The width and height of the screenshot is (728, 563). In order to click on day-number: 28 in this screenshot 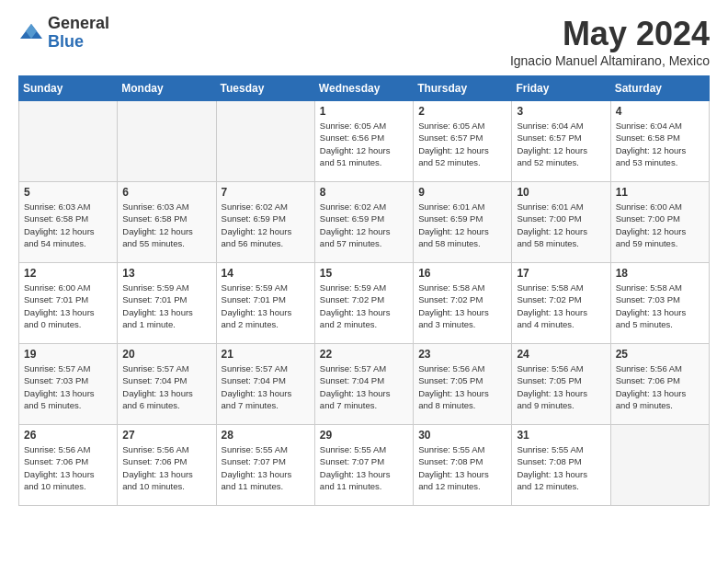, I will do `click(266, 435)`.